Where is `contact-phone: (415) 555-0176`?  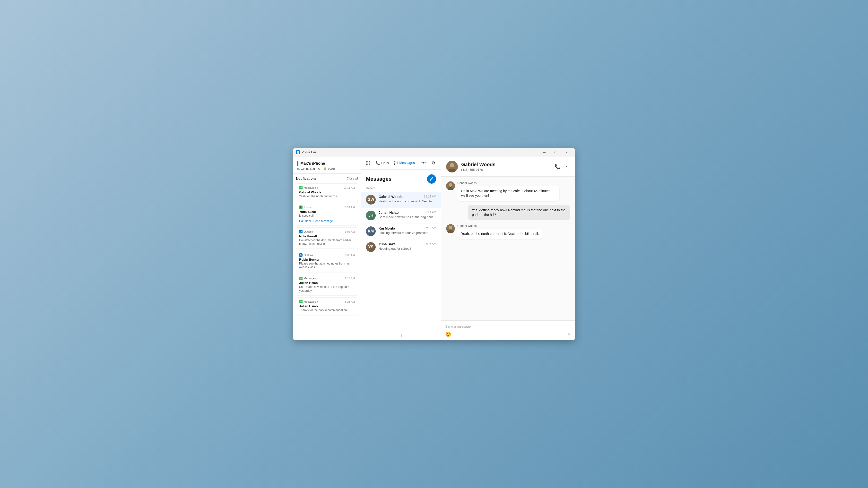 contact-phone: (415) 555-0176 is located at coordinates (506, 170).